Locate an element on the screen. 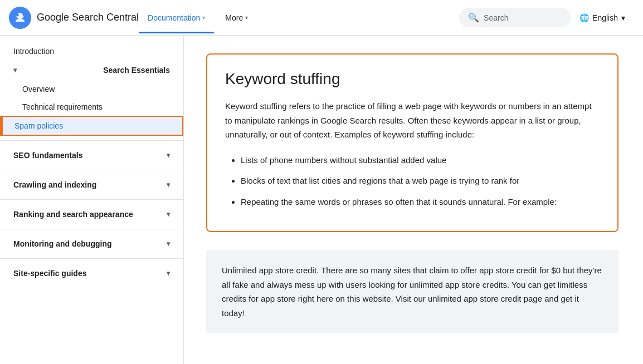  nav-more: More ▾ is located at coordinates (236, 18).